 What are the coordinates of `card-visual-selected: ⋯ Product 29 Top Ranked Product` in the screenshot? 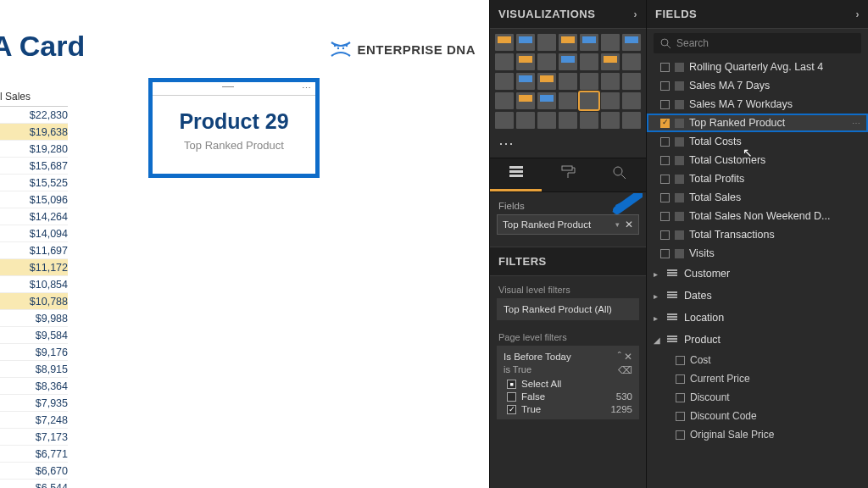 It's located at (234, 128).